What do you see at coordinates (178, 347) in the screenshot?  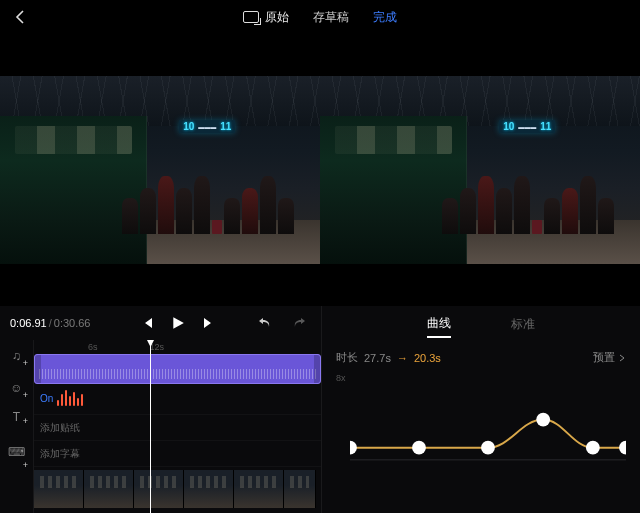 I see `time-ruler: 6s 12s` at bounding box center [178, 347].